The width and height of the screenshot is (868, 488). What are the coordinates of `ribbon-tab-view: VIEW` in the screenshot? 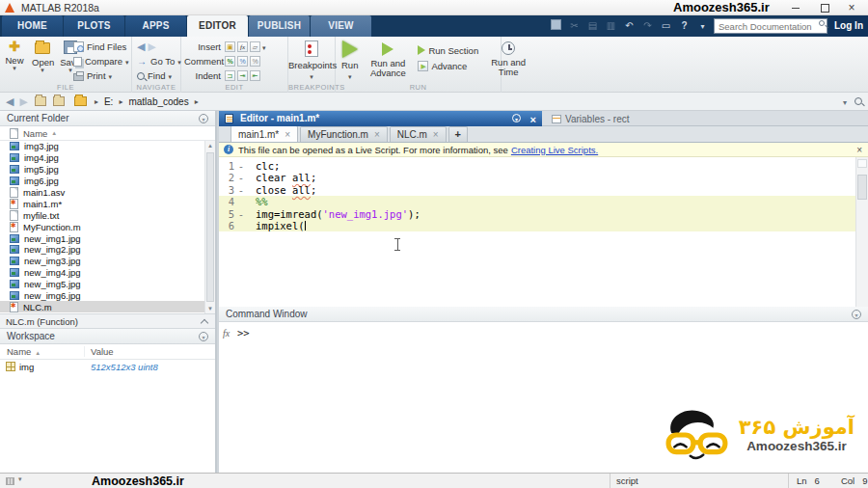 It's located at (341, 26).